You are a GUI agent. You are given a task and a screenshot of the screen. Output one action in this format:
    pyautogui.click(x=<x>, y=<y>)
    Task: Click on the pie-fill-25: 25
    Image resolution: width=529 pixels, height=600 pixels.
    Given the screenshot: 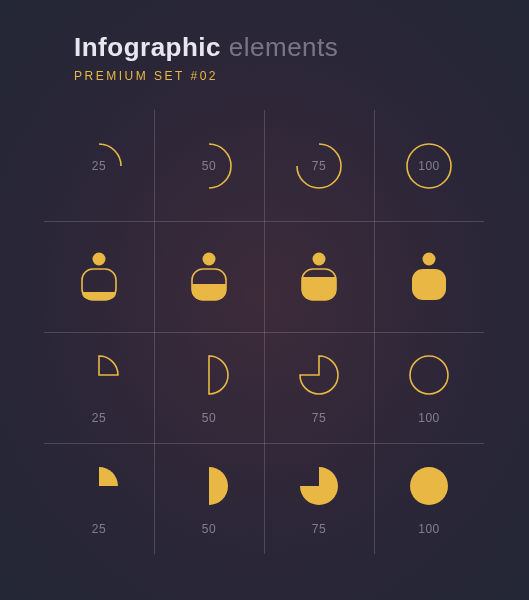 What is the action you would take?
    pyautogui.click(x=99, y=498)
    